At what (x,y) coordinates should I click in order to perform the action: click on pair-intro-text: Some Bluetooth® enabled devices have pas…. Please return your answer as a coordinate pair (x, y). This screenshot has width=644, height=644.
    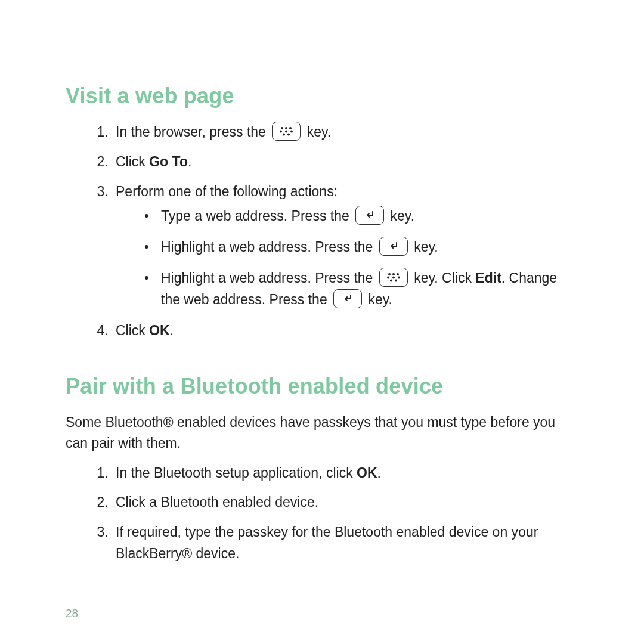
    Looking at the image, I should click on (322, 433).